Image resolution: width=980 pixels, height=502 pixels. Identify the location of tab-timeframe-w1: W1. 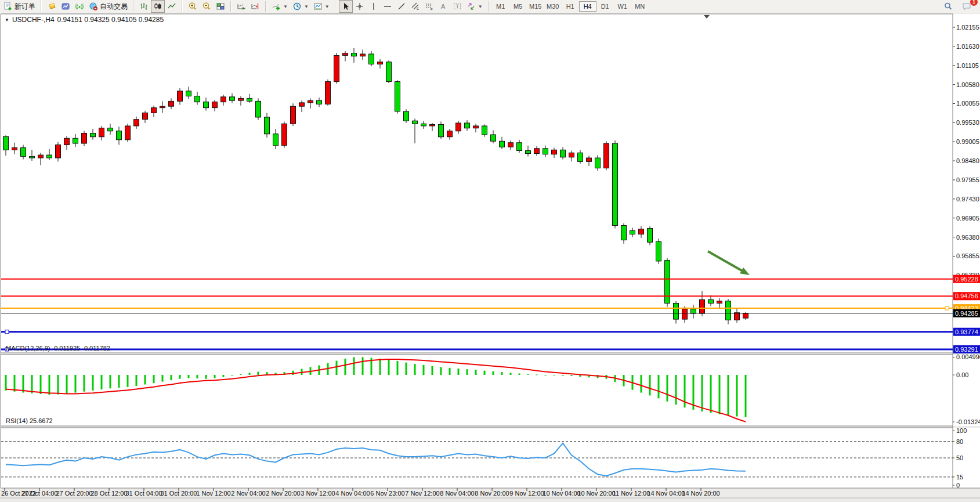
(623, 6).